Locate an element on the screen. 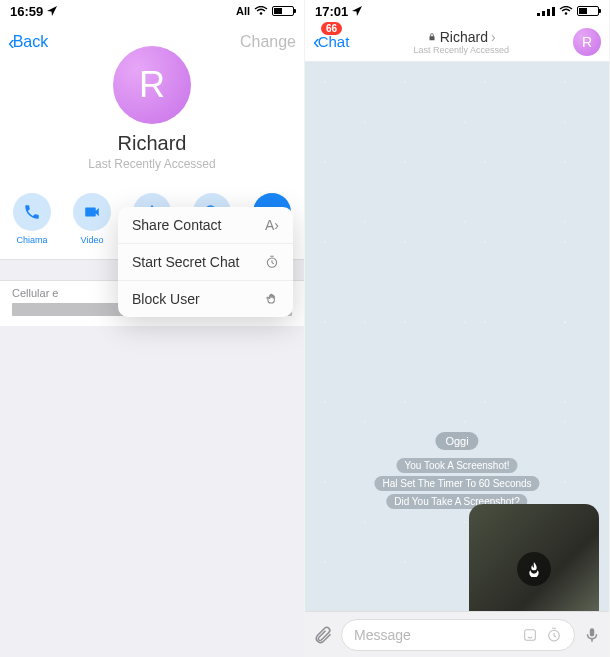 Image resolution: width=610 pixels, height=657 pixels. more-menu-popover: Share Contact A› Start Secret Chat Block… is located at coordinates (206, 262).